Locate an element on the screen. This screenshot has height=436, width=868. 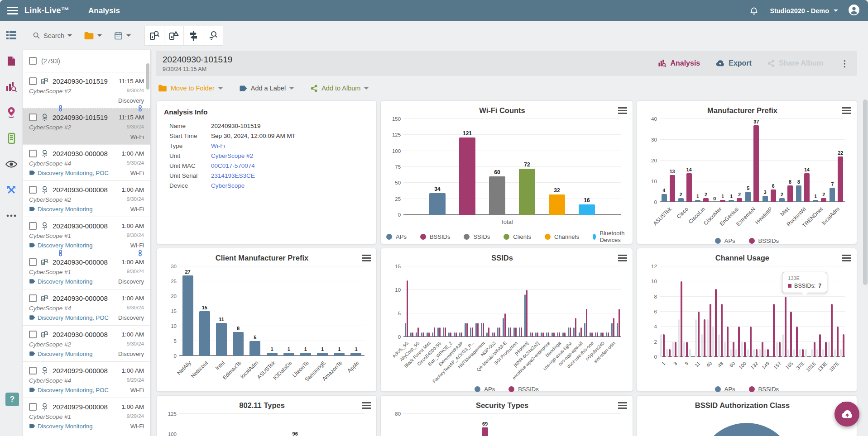
help-button: ? is located at coordinates (12, 399).